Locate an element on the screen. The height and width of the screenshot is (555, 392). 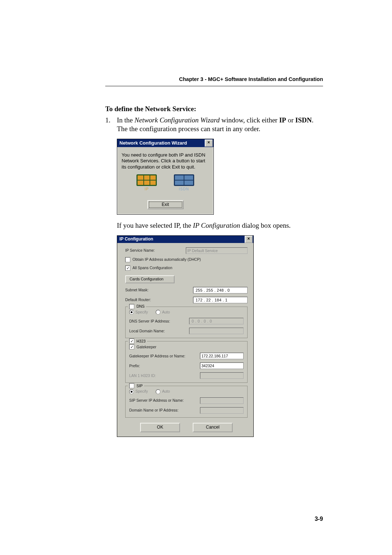
sip-group: SIP Specify Auto SIP Server IP Address o… is located at coordinates (187, 402).